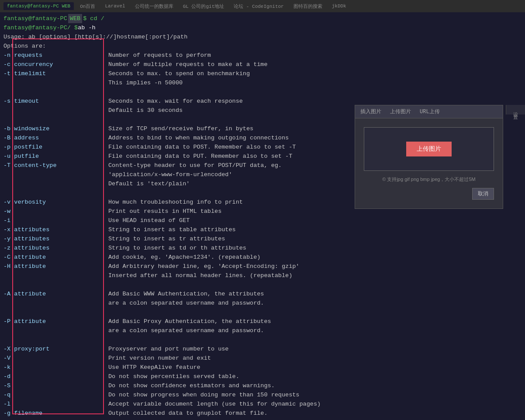 The image size is (525, 420). Describe the element at coordinates (315, 239) in the screenshot. I see `option-desc-20: String to insert as tr attributes` at that location.